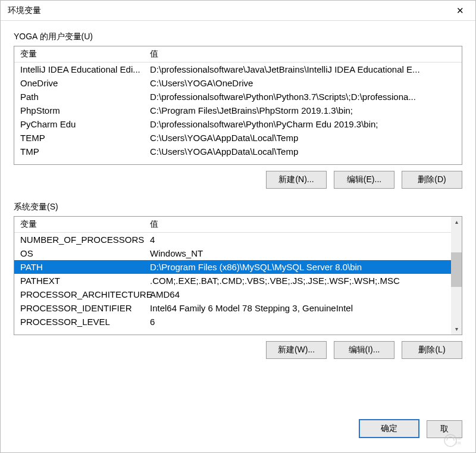  I want to click on system-table-header: 变量 值, so click(238, 225).